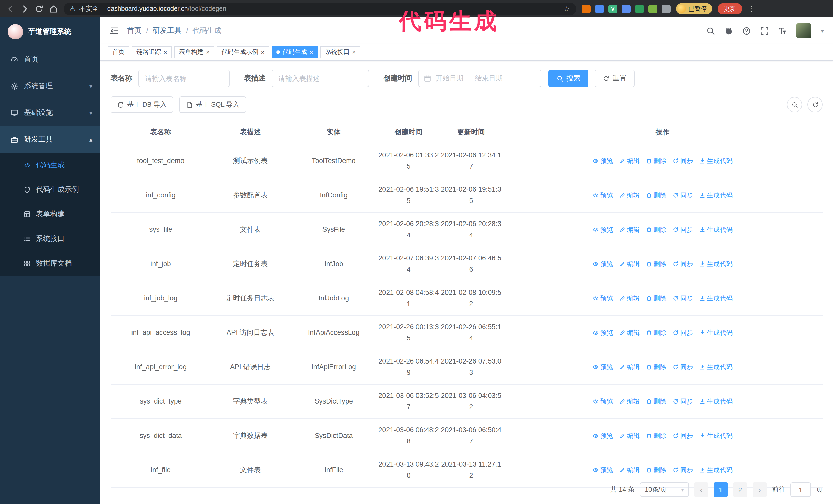 This screenshot has height=504, width=833. What do you see at coordinates (666, 9) in the screenshot?
I see `extension-puzzle-icon` at bounding box center [666, 9].